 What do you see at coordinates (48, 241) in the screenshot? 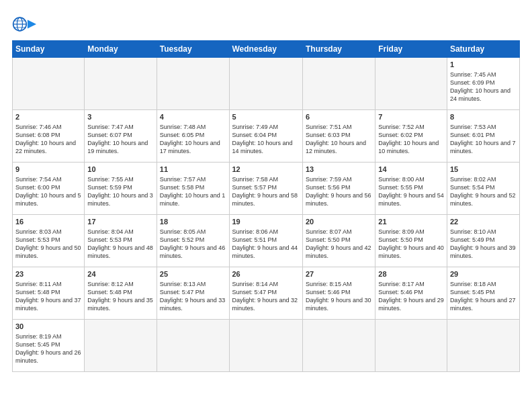
I see `calendar-cell: 16Sunrise: 8:03 AM Sunset: 5:53 PM Dayli…` at bounding box center [48, 241].